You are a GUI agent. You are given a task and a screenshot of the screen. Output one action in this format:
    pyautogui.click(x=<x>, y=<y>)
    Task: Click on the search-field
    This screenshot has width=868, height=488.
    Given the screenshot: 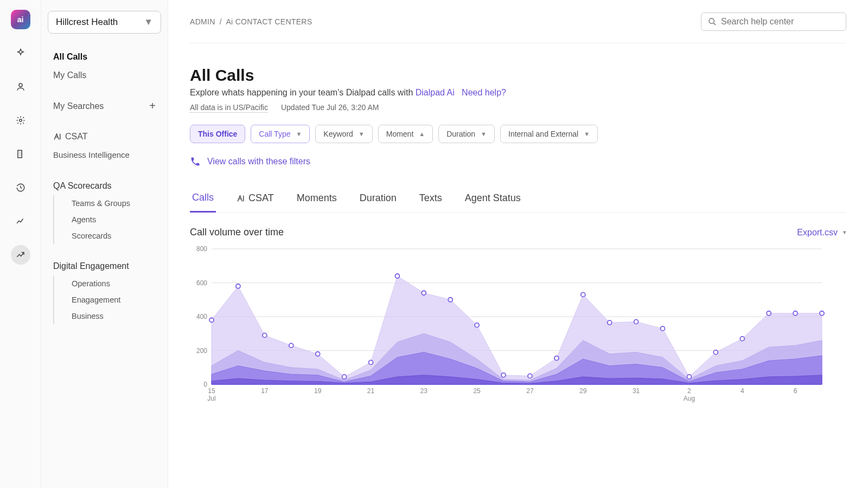 What is the action you would take?
    pyautogui.click(x=780, y=22)
    